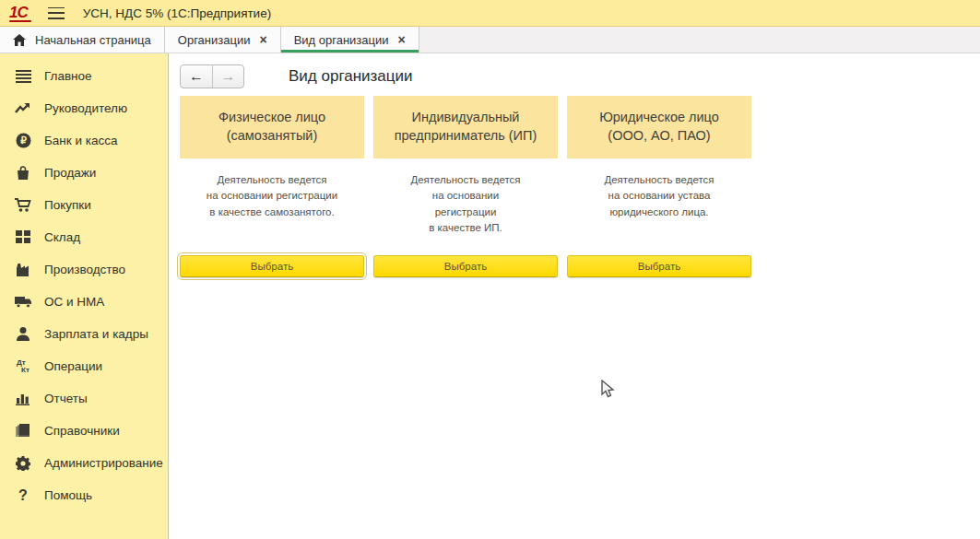 The image size is (980, 539). I want to click on tab-home-label: Начальная страница, so click(93, 41).